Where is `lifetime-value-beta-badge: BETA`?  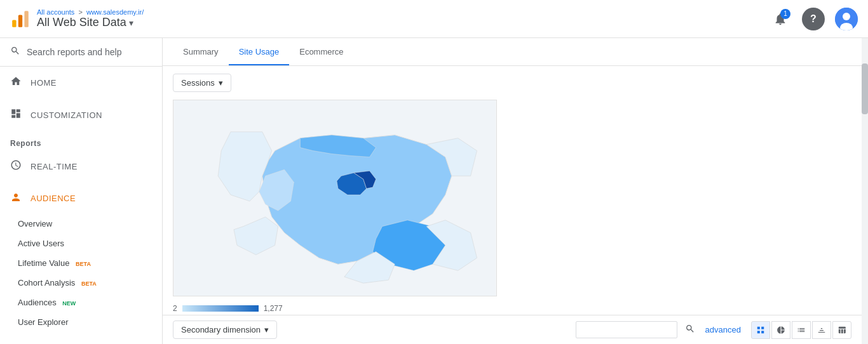
lifetime-value-beta-badge: BETA is located at coordinates (83, 264).